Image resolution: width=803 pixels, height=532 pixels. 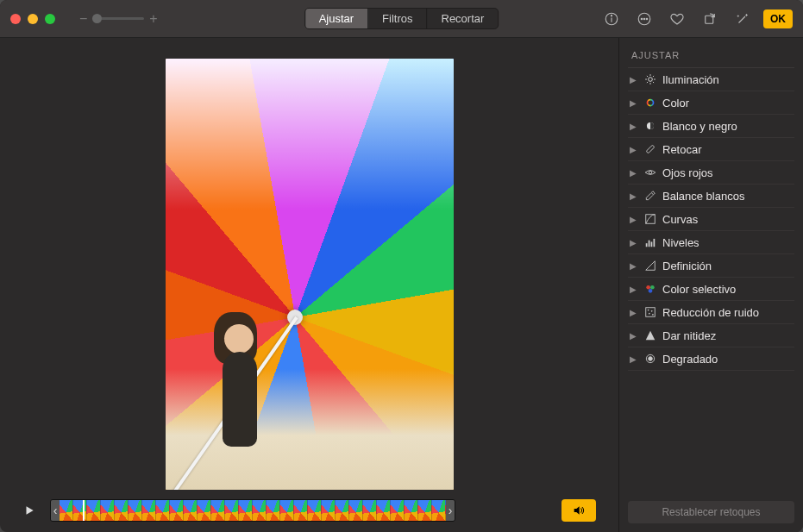 What do you see at coordinates (711, 197) in the screenshot?
I see `adjust-white-balance: ▶ Balance blancos` at bounding box center [711, 197].